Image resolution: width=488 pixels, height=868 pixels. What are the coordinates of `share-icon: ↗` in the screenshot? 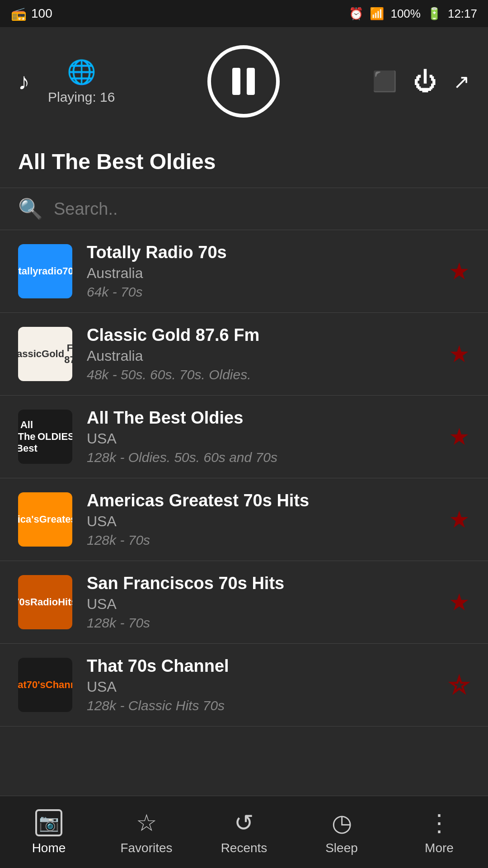 It's located at (462, 81).